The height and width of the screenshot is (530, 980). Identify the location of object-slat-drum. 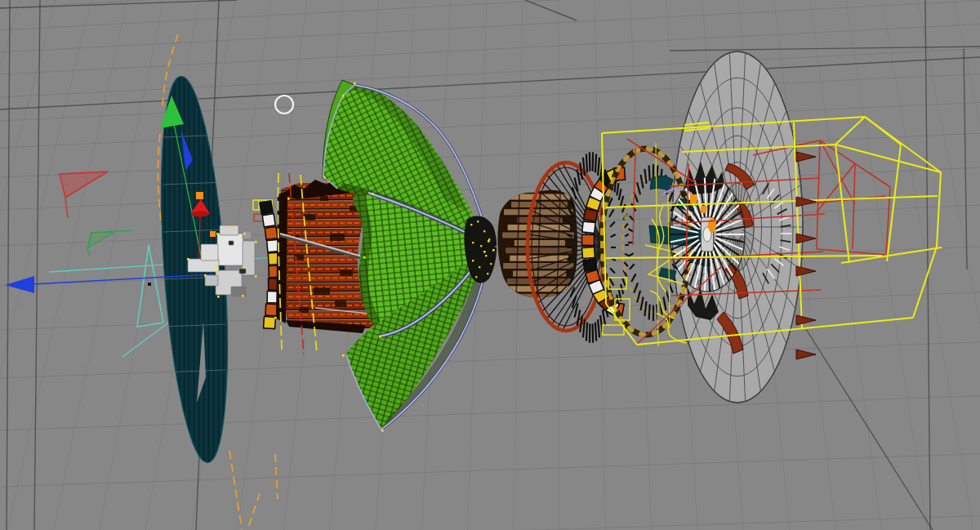
(537, 245).